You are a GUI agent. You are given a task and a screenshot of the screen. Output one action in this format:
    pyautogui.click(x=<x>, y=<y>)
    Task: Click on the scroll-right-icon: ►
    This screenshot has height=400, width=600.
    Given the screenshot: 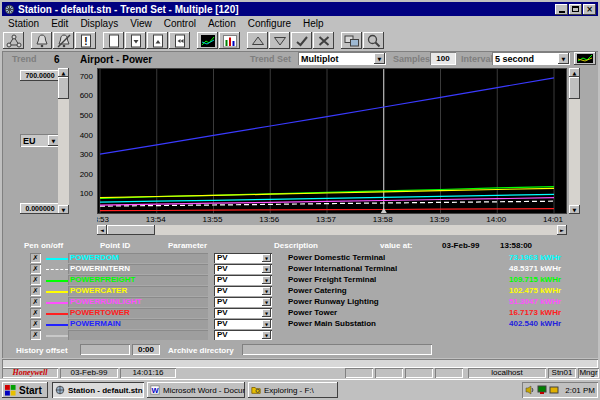 What is the action you would take?
    pyautogui.click(x=562, y=230)
    